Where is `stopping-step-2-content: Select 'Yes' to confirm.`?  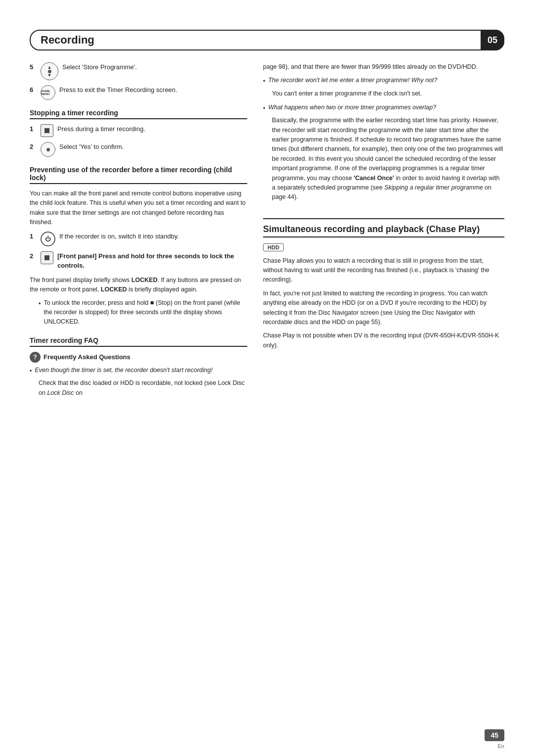 stopping-step-2-content: Select 'Yes' to confirm. is located at coordinates (144, 149).